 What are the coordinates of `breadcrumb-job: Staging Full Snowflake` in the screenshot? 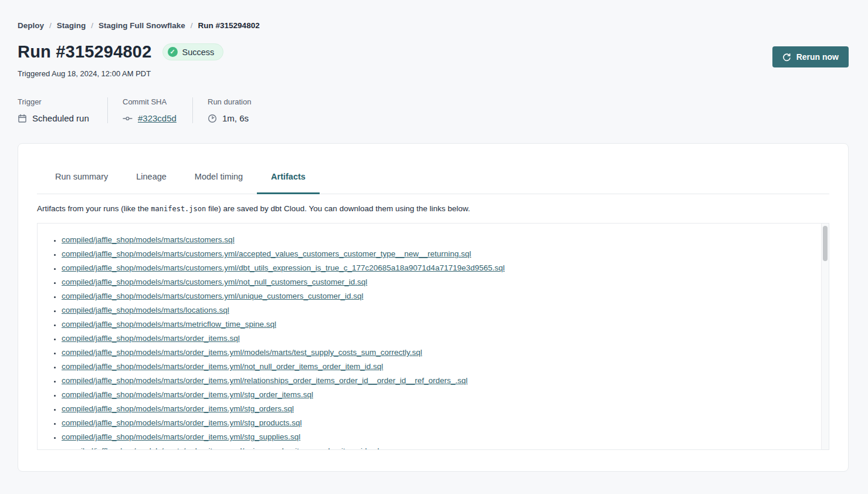 It's located at (142, 26).